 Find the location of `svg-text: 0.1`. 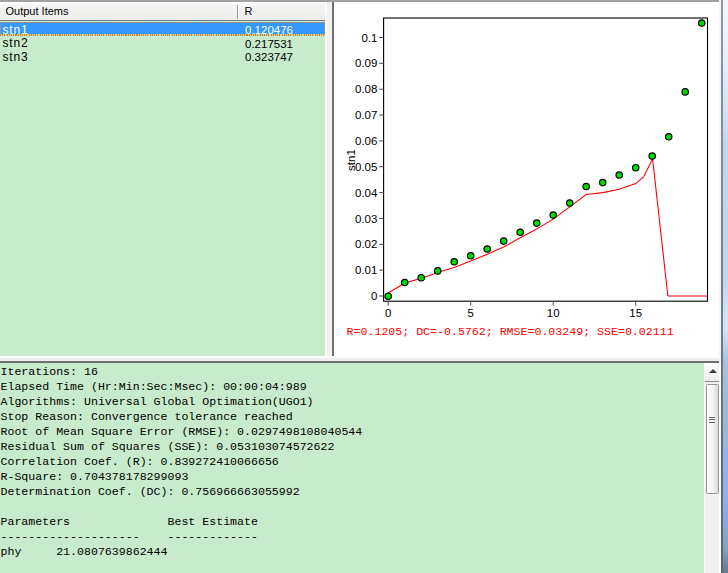

svg-text: 0.1 is located at coordinates (369, 38).